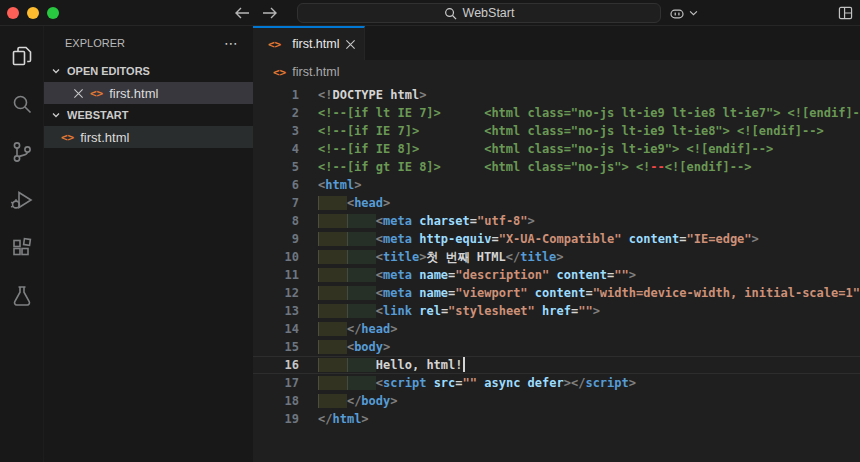 Image resolution: width=860 pixels, height=462 pixels. I want to click on code-token: <![endif]-->, so click(708, 167).